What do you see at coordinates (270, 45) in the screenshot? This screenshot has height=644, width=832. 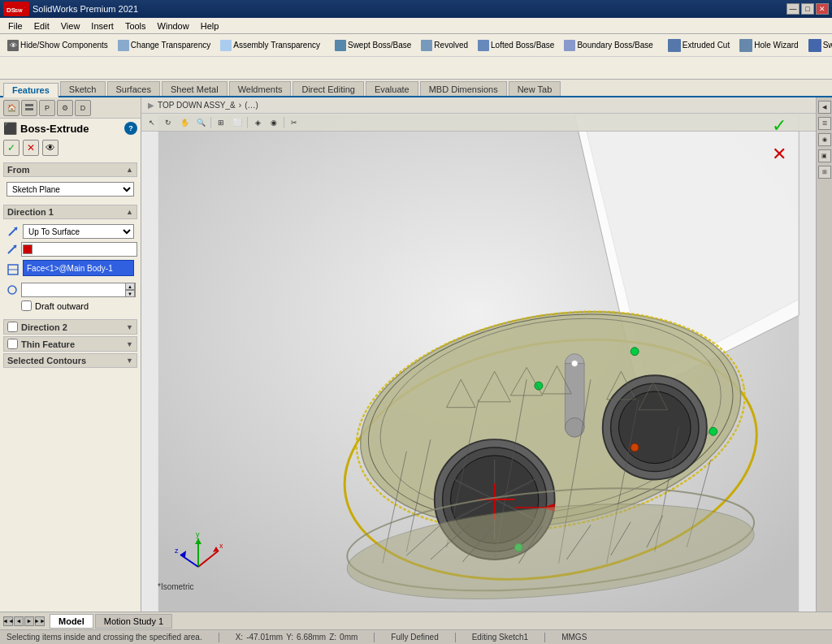 I see `assembly-transparency-button: Assembly Transparency` at bounding box center [270, 45].